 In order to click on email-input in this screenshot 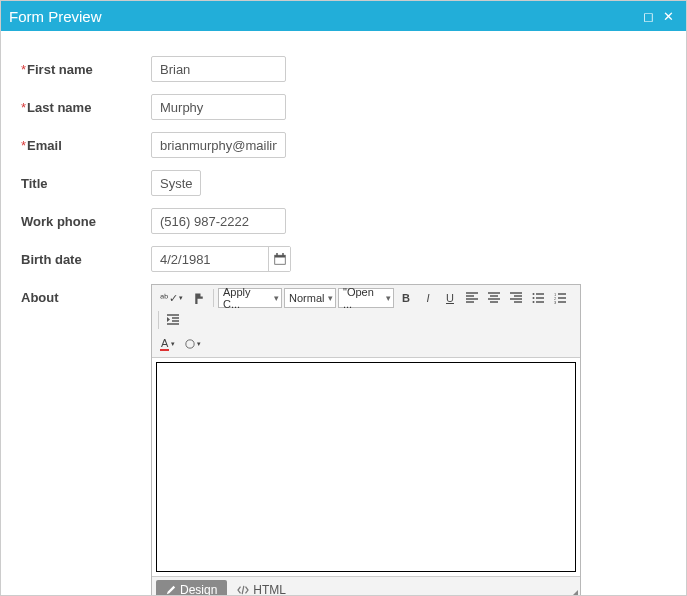, I will do `click(218, 145)`.